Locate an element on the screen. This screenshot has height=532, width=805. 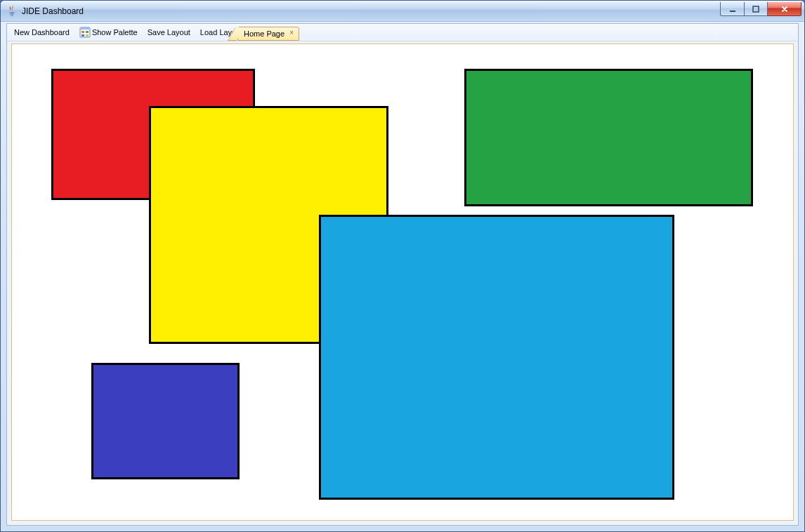
toolbar: New Dashboard Show Palette Save Layout L… is located at coordinates (402, 32).